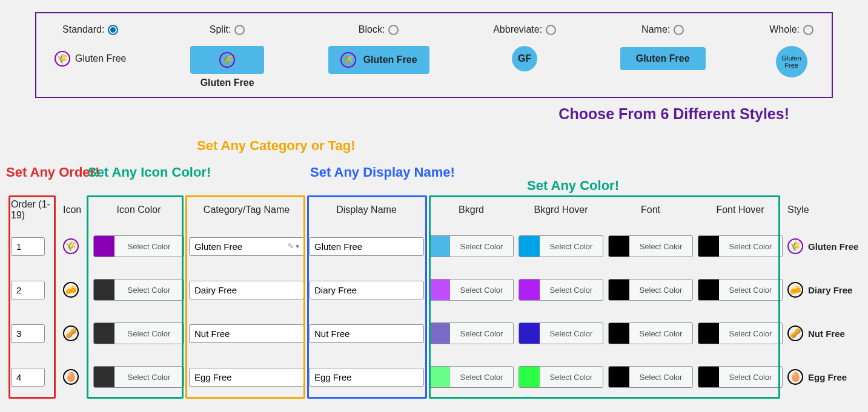  Describe the element at coordinates (551, 30) in the screenshot. I see `radio-abbreviate` at that location.